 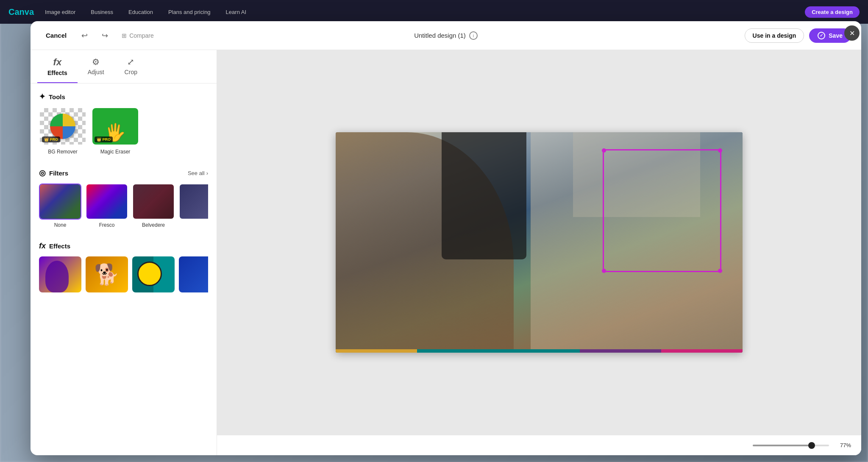 What do you see at coordinates (124, 97) in the screenshot?
I see `tools-title: ✦ Tools` at bounding box center [124, 97].